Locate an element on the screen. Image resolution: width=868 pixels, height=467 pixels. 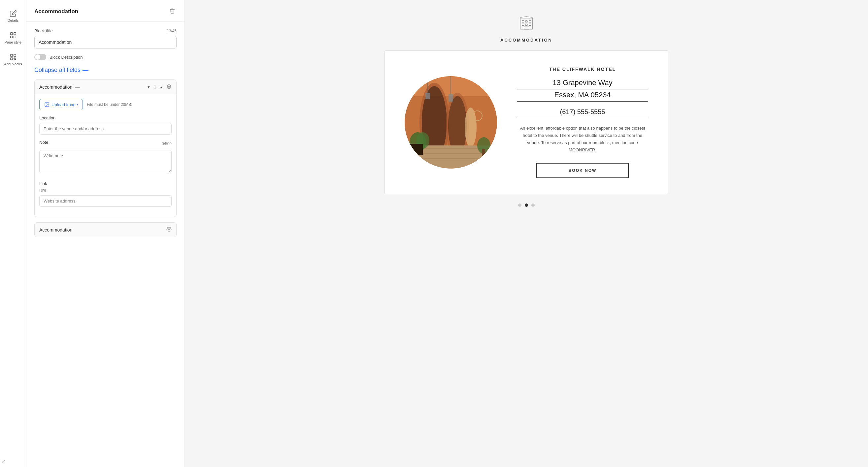
preview-card: THE CLIFFWALK HOTEL 13 Grapevine Way Ess… is located at coordinates (526, 123).